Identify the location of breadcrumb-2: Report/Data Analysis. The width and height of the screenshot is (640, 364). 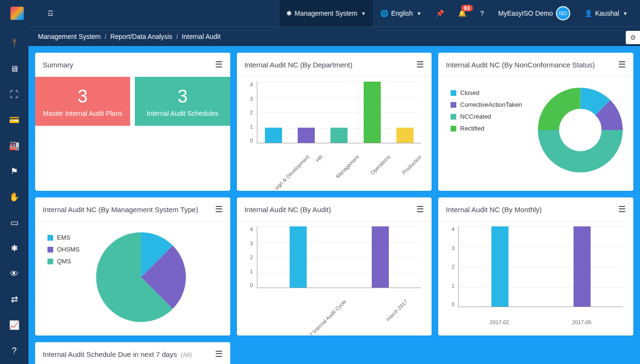
(141, 37).